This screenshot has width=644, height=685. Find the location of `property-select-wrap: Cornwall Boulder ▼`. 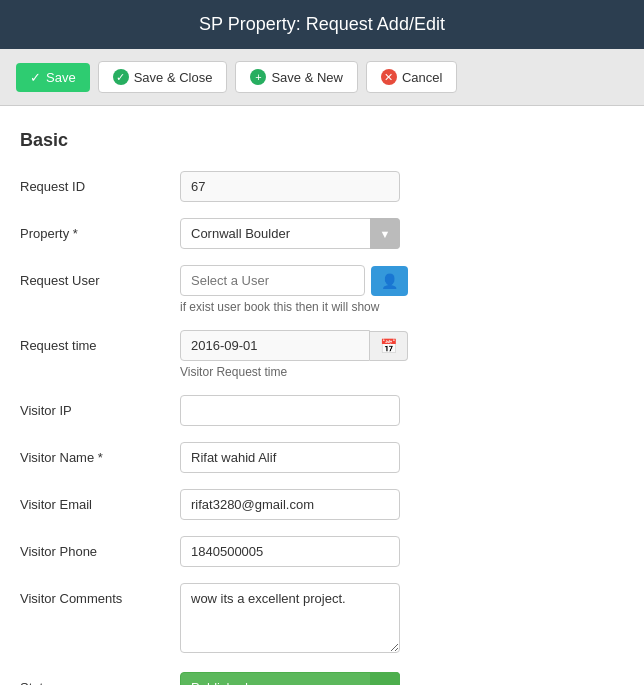

property-select-wrap: Cornwall Boulder ▼ is located at coordinates (290, 234).